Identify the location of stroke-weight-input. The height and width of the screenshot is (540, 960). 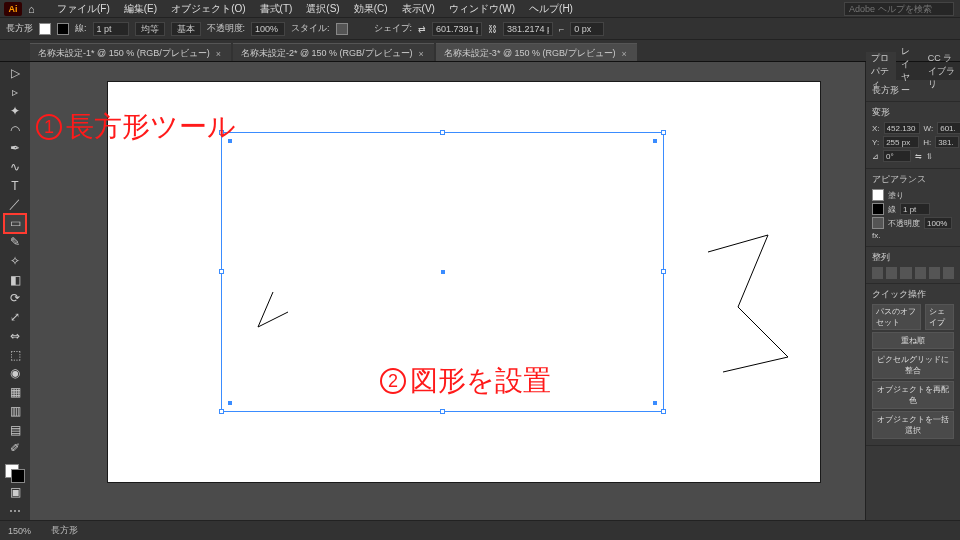
(111, 29).